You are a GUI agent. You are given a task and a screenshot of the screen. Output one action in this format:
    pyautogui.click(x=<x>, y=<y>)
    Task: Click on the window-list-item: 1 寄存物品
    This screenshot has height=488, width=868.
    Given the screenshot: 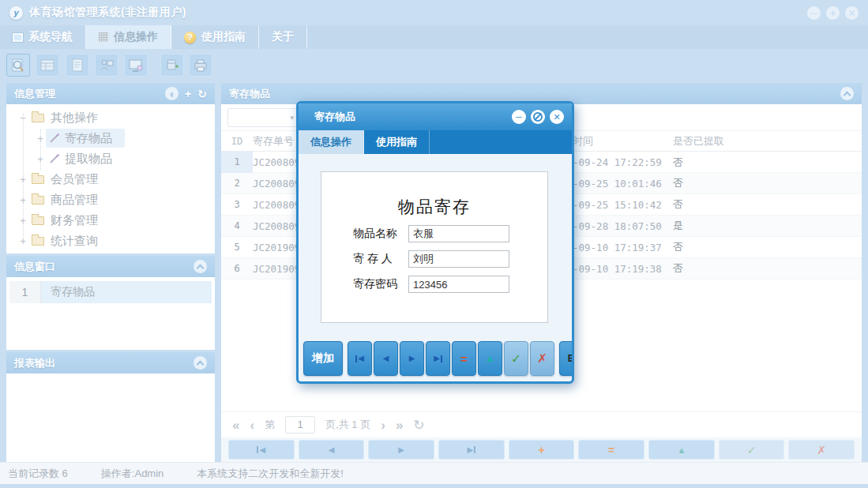 What is the action you would take?
    pyautogui.click(x=111, y=292)
    